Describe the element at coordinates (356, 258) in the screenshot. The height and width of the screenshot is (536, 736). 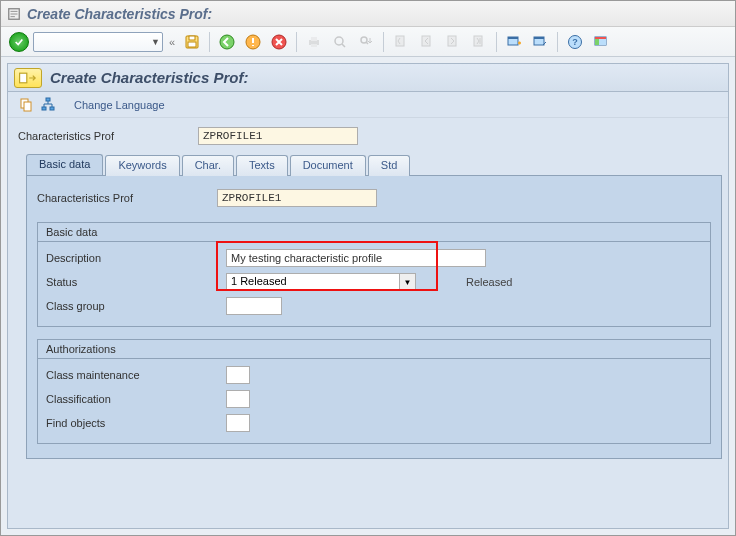
I see `description-input` at that location.